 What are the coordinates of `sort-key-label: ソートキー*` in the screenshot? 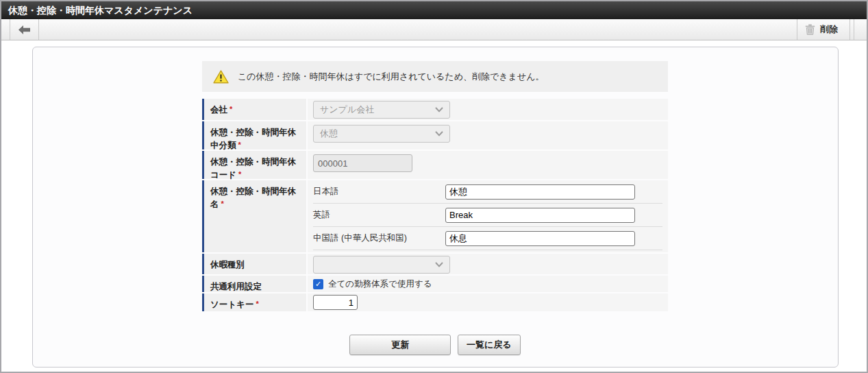 It's located at (254, 302).